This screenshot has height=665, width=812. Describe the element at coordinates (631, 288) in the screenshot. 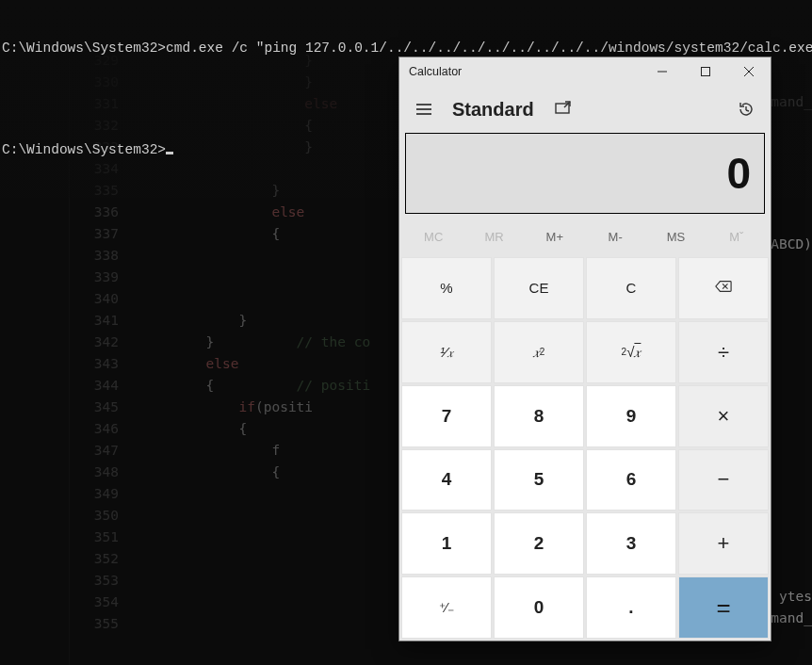

I see `clear-key: C` at that location.